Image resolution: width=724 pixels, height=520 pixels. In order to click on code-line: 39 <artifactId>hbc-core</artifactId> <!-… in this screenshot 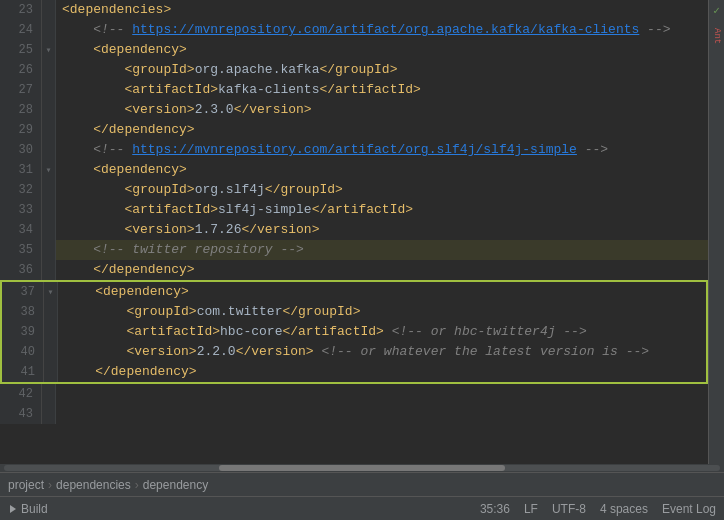, I will do `click(354, 332)`.